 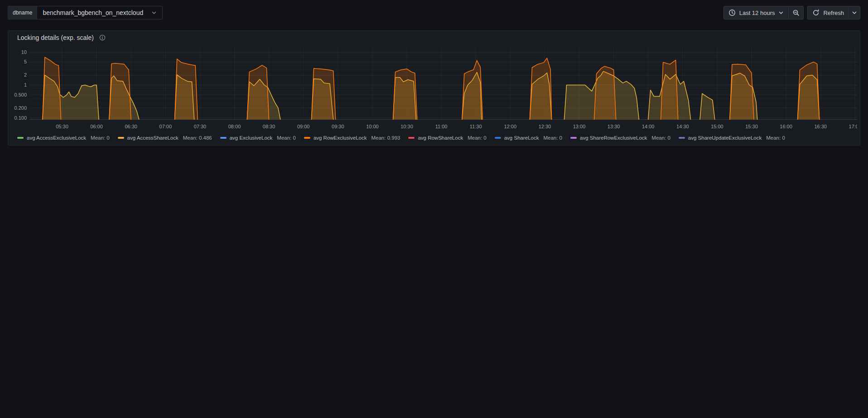 What do you see at coordinates (436, 138) in the screenshot?
I see `legend: avg AccessExclusiveLockMean: 0avg Access…` at bounding box center [436, 138].